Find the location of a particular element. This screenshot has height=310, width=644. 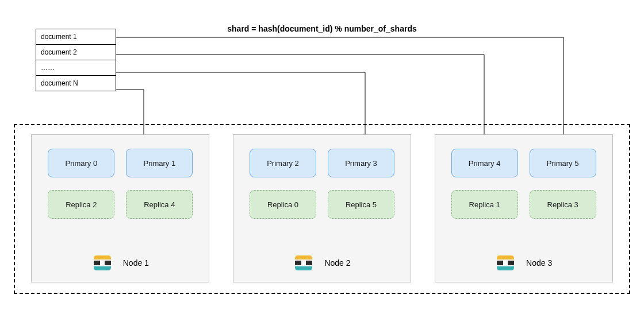

document-row: document 1 is located at coordinates (76, 37).